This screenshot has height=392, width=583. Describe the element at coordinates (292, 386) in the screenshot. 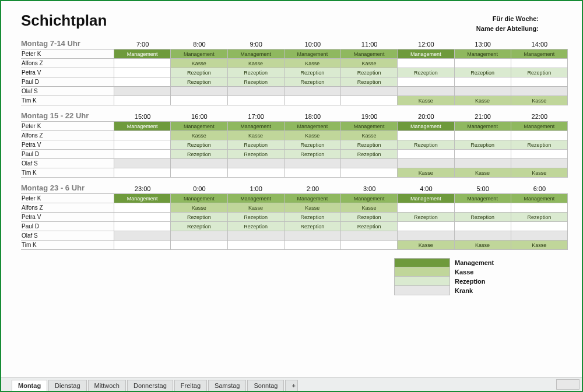

I see `add-sheet-button: +` at that location.